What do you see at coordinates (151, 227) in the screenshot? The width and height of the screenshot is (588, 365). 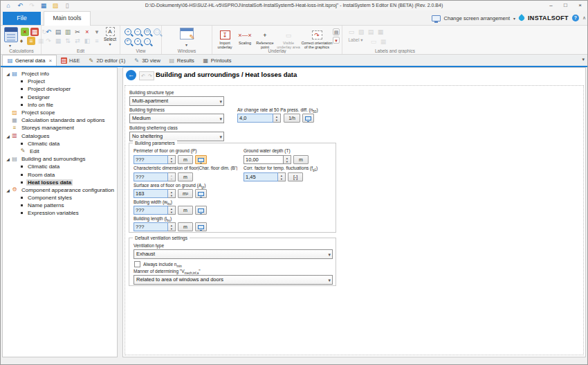 I see `building-length-input` at bounding box center [151, 227].